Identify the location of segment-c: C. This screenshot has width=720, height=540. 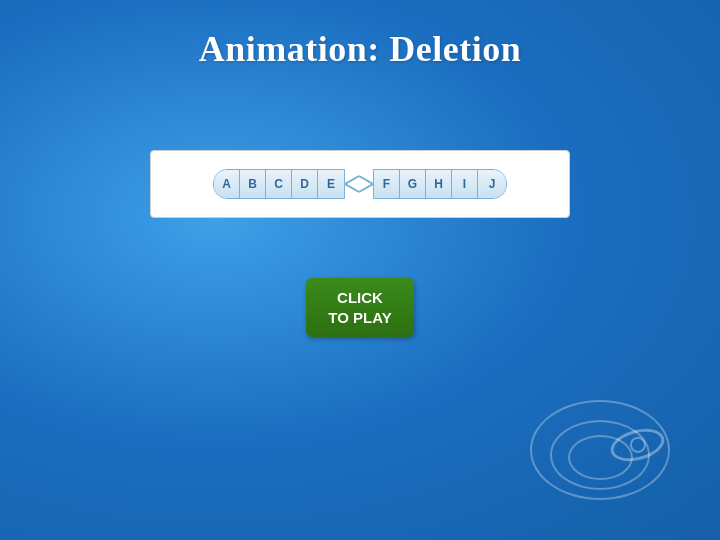
(279, 184).